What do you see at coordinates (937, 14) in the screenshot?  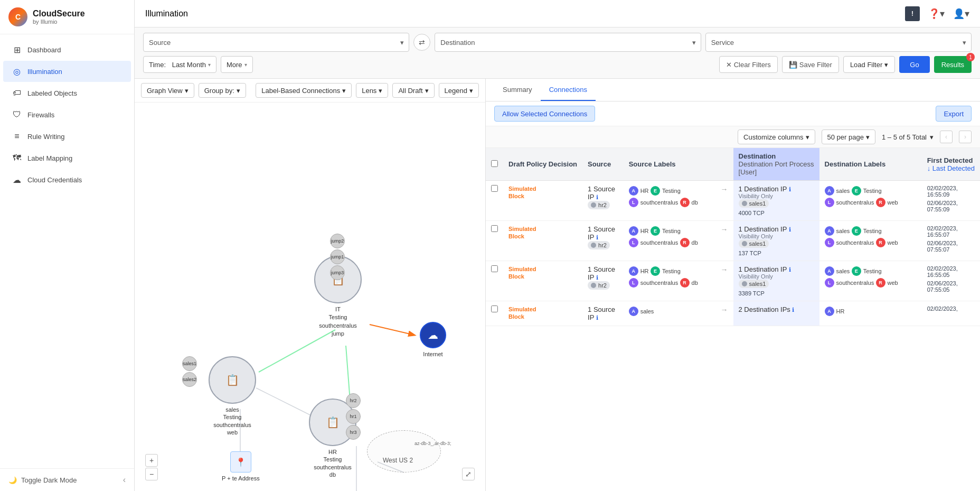 I see `help-icon: ❓▾` at bounding box center [937, 14].